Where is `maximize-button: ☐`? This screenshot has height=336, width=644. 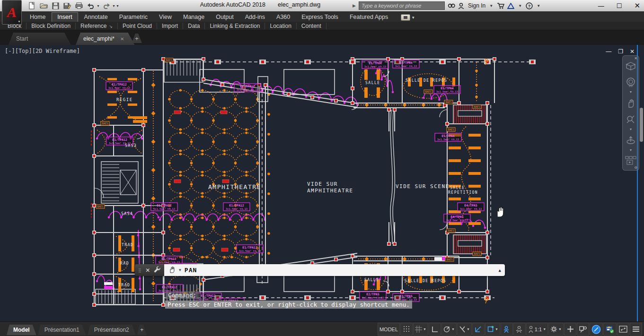
maximize-button: ☐ is located at coordinates (619, 6).